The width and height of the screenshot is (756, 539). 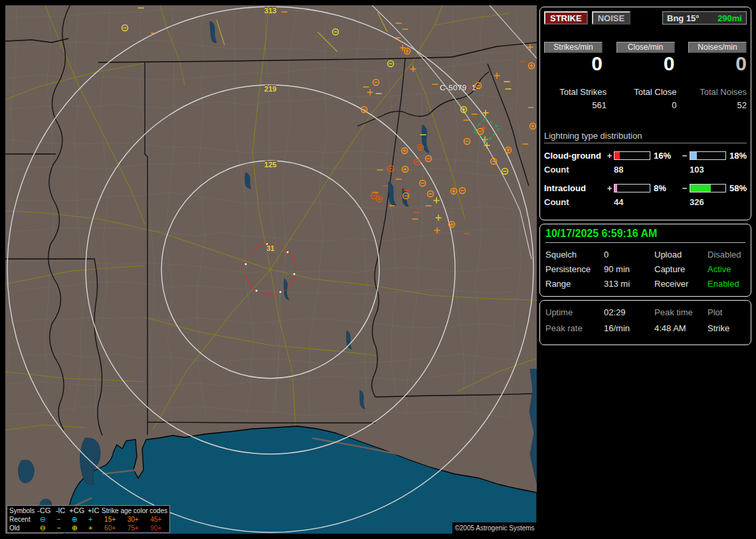 I want to click on total-label-2: Total Noises, so click(x=715, y=92).